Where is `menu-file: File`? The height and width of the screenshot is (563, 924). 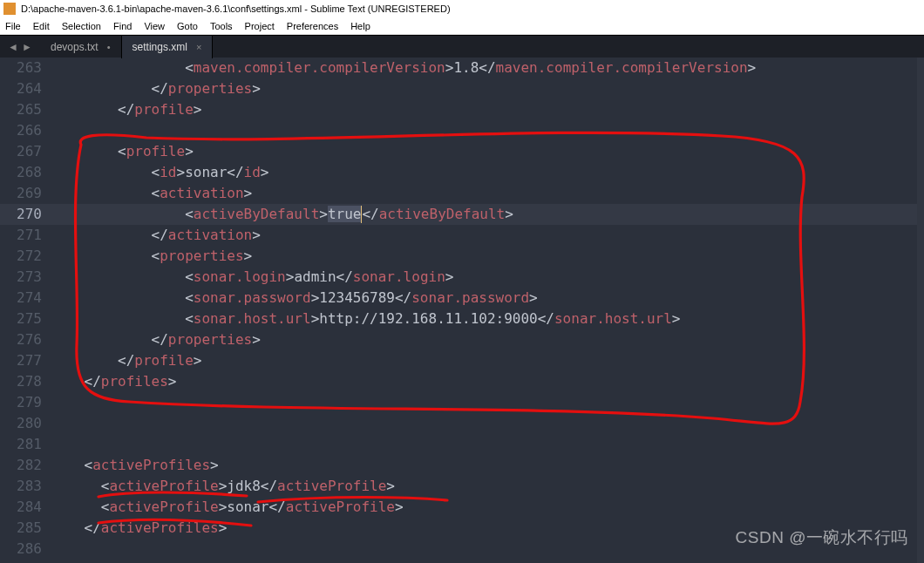 menu-file: File is located at coordinates (13, 26).